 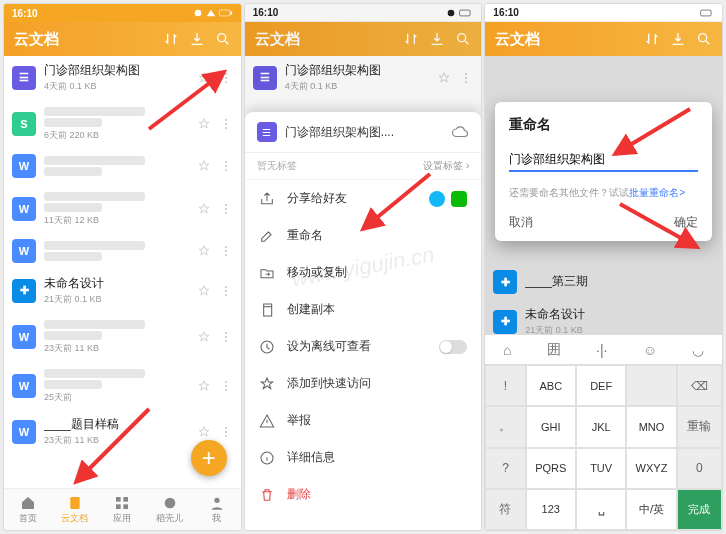 What do you see at coordinates (122, 386) in the screenshot?
I see `file-row: W 25天前` at bounding box center [122, 386].